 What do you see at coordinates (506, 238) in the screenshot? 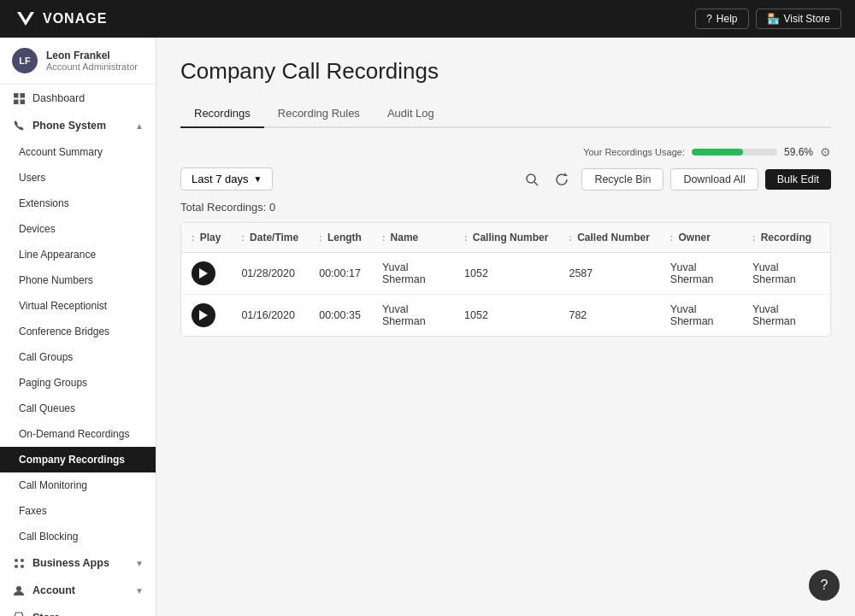
I see `table-header-row: : Play : Date/Time : Length :` at bounding box center [506, 238].